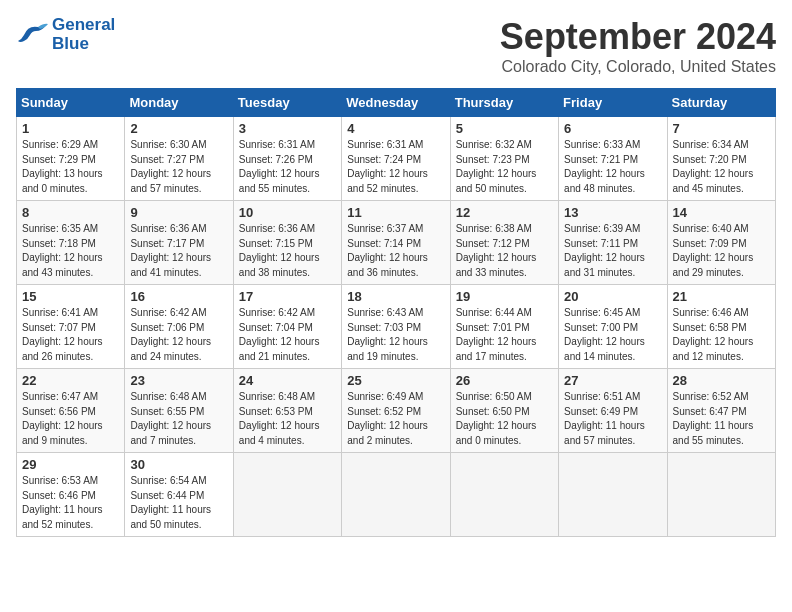 Image resolution: width=792 pixels, height=612 pixels. Describe the element at coordinates (178, 335) in the screenshot. I see `day-info: Sunrise: 6:42 AM Sunset: 7:06 PM Dayligh…` at that location.